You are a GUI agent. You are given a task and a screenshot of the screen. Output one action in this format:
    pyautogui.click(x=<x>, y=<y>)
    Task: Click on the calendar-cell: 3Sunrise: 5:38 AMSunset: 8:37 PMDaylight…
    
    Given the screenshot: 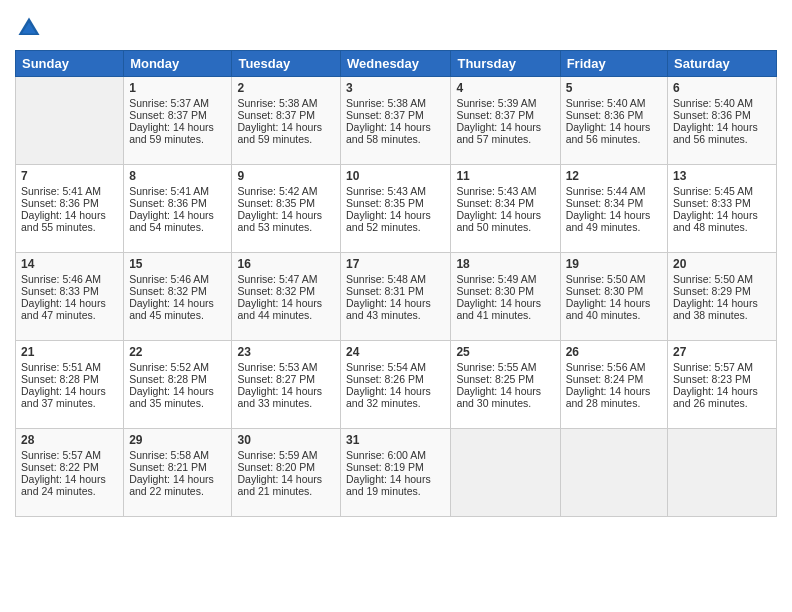 What is the action you would take?
    pyautogui.click(x=396, y=121)
    